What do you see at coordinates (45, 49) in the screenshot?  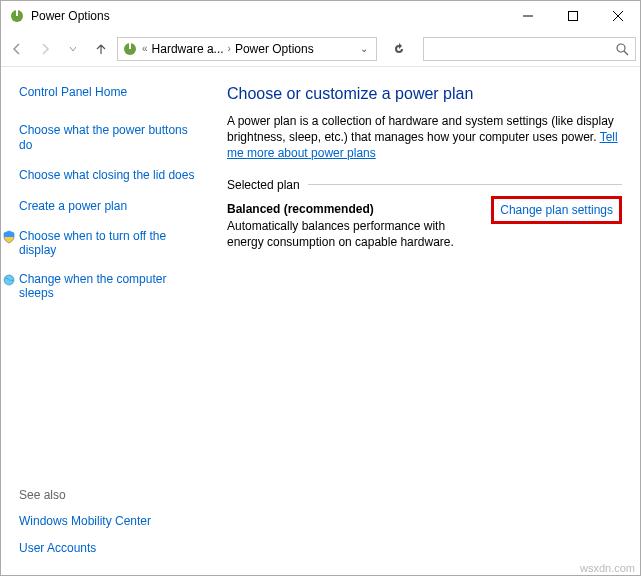 I see `forward-button` at bounding box center [45, 49].